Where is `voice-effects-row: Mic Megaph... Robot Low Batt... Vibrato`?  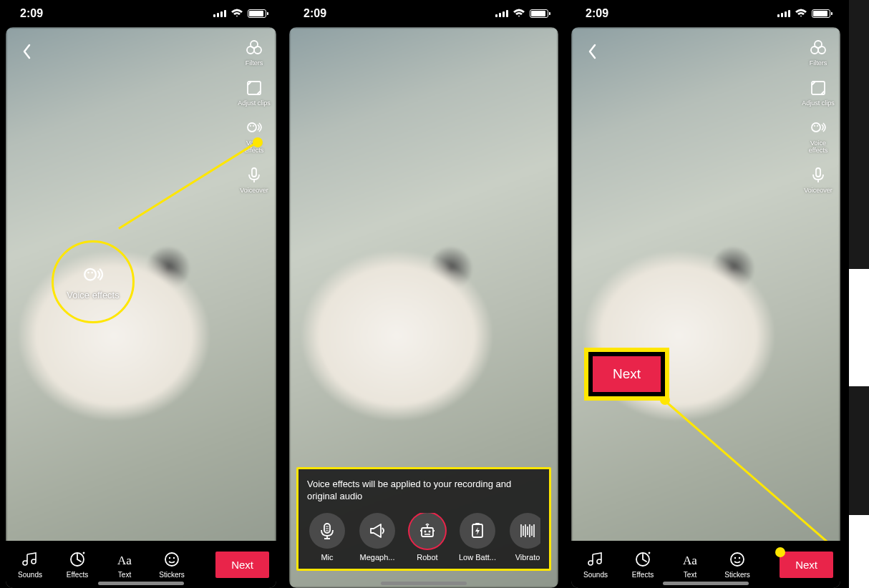
voice-effects-row: Mic Megaph... Robot Low Batt... Vibrato is located at coordinates (424, 537).